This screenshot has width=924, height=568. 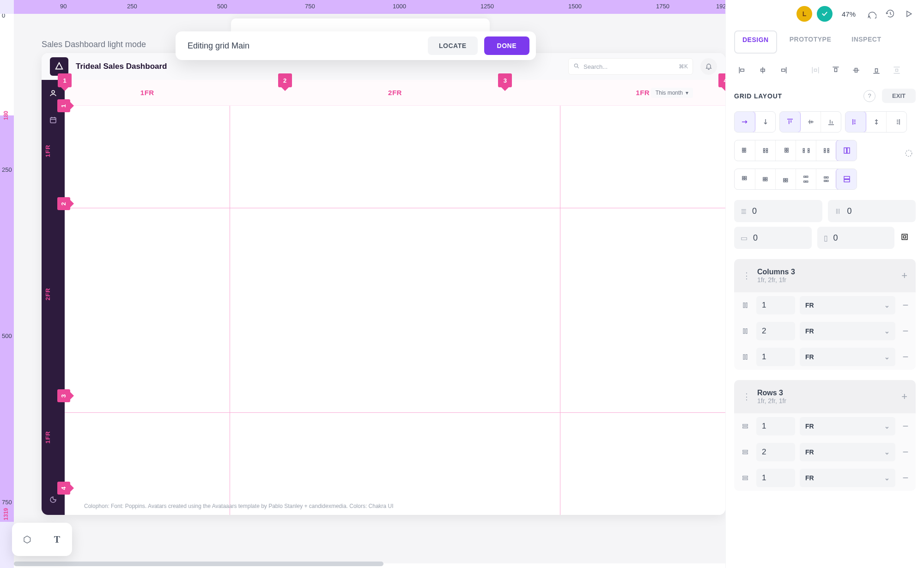 What do you see at coordinates (804, 14) in the screenshot?
I see `user-avatar: L` at bounding box center [804, 14].